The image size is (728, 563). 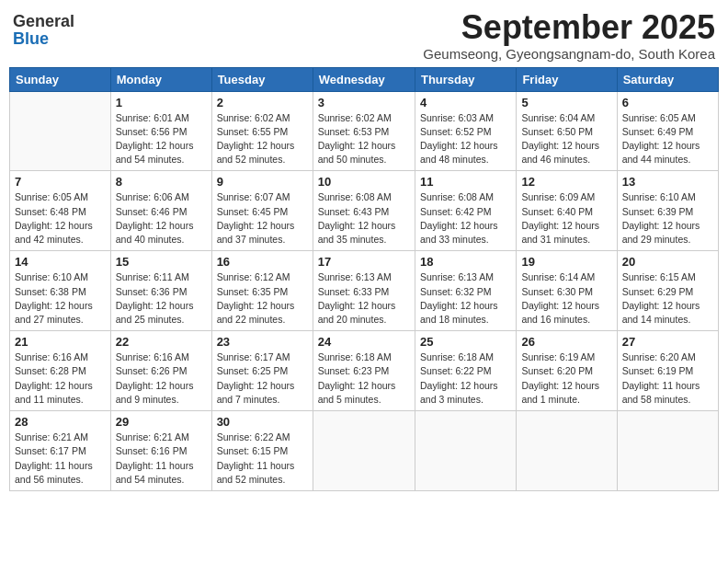 What do you see at coordinates (364, 372) in the screenshot?
I see `calendar-cell: 24Sunrise: 6:18 AMSunset: 6:23 PMDayligh…` at bounding box center [364, 372].